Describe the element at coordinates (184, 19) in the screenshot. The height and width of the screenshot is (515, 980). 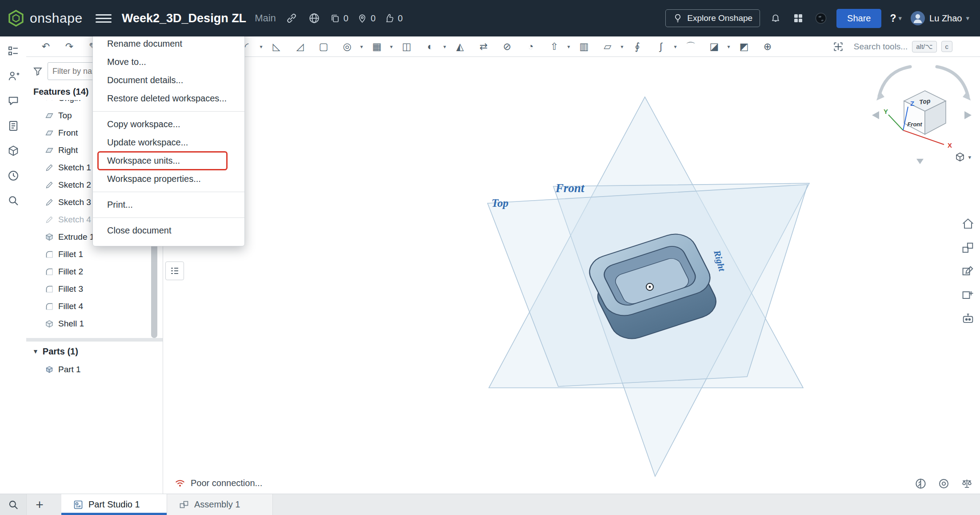
I see `document-title: Week2_3D_Design ZL` at that location.